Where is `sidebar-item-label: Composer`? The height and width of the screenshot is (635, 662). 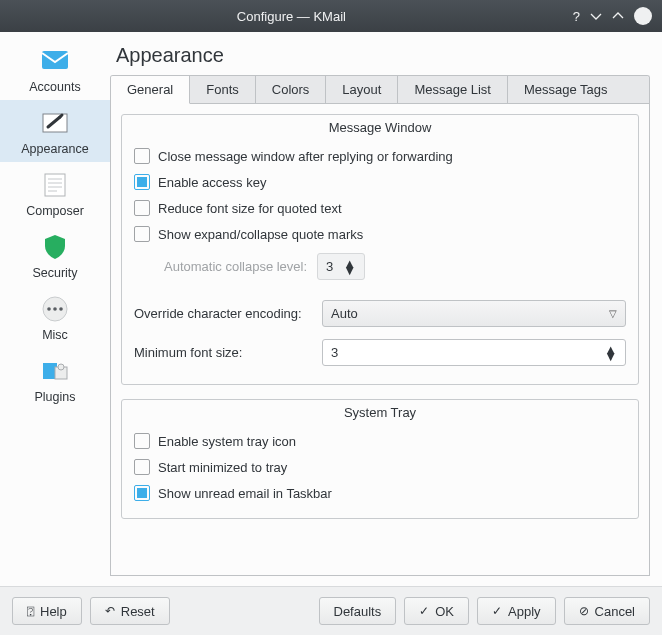
sidebar-item-label: Composer is located at coordinates (55, 211).